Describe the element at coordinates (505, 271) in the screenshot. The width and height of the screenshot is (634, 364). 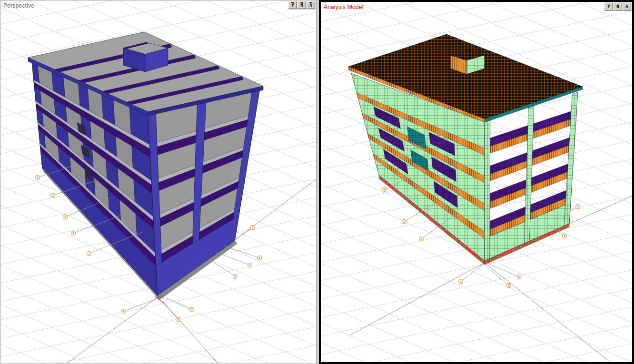
I see `grid-bubble: C` at that location.